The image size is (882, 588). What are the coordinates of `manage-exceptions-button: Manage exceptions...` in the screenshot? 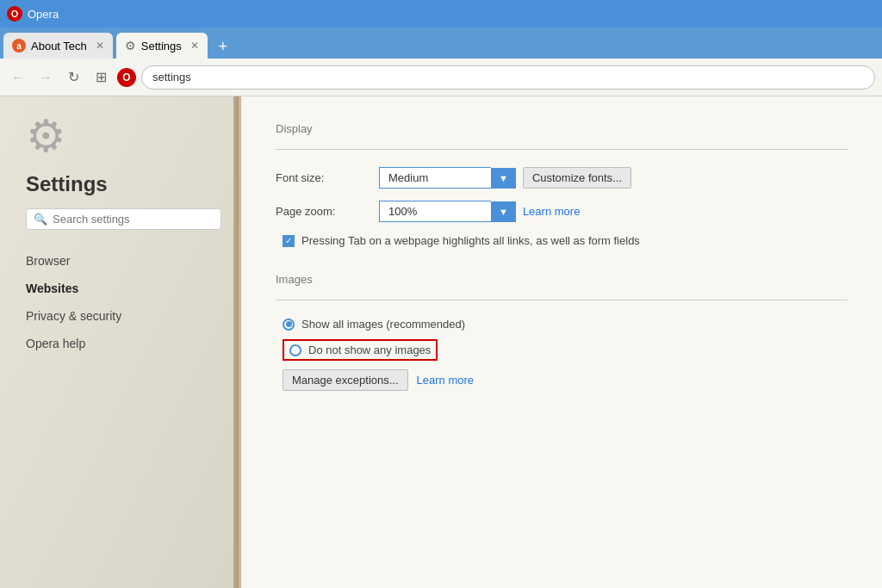 It's located at (345, 381).